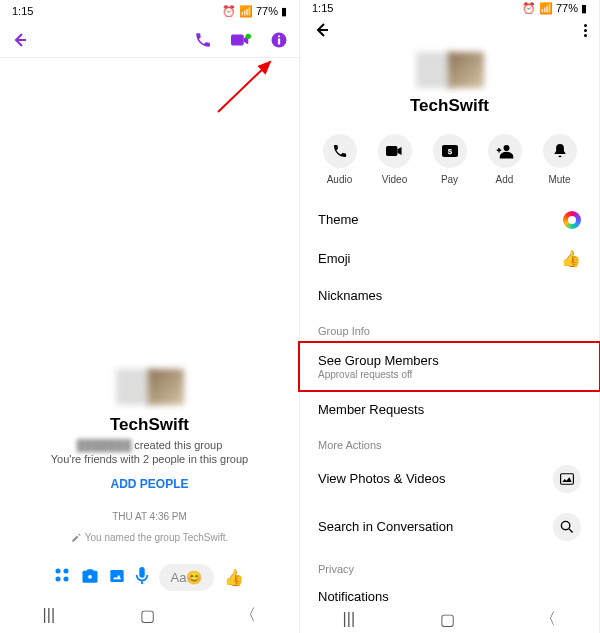 The height and width of the screenshot is (633, 600). I want to click on call-icon, so click(203, 40).